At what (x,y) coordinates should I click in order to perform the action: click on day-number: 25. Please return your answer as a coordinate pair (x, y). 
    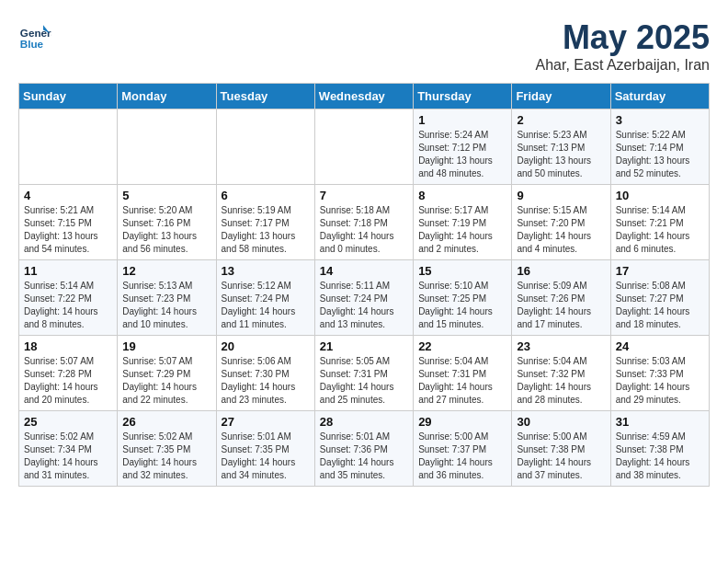
    Looking at the image, I should click on (68, 421).